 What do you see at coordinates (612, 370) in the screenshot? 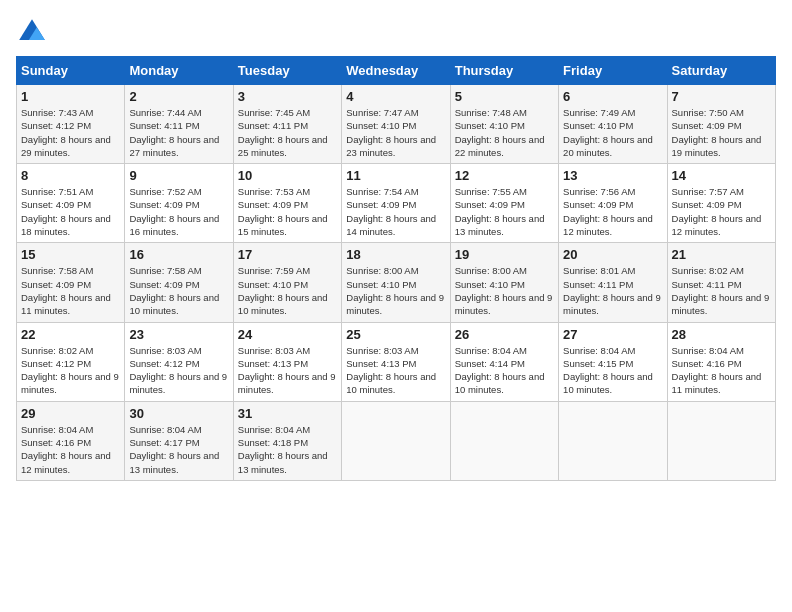
I see `day-detail: Sunrise: 8:04 AMSunset: 4:15 PMDaylight:…` at bounding box center [612, 370].